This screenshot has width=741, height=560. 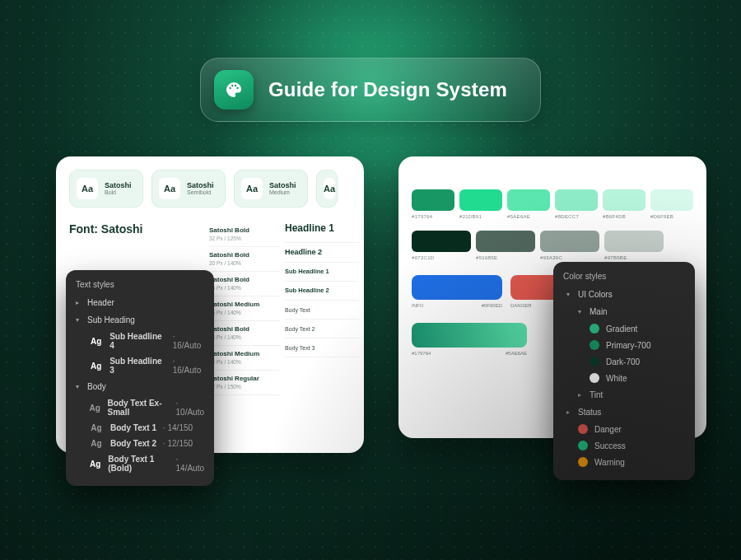 I want to click on swatch: #51685E, so click(x=506, y=245).